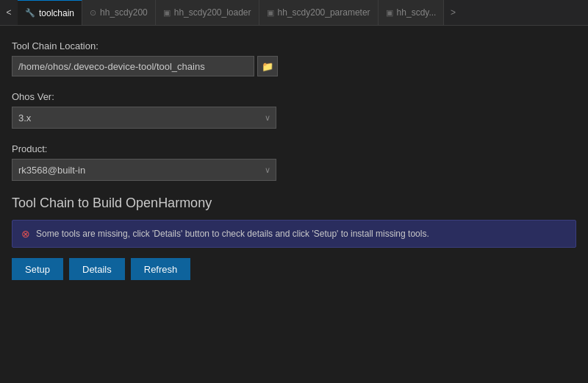  Describe the element at coordinates (294, 66) in the screenshot. I see `tool-chain-location-row: 📁` at that location.